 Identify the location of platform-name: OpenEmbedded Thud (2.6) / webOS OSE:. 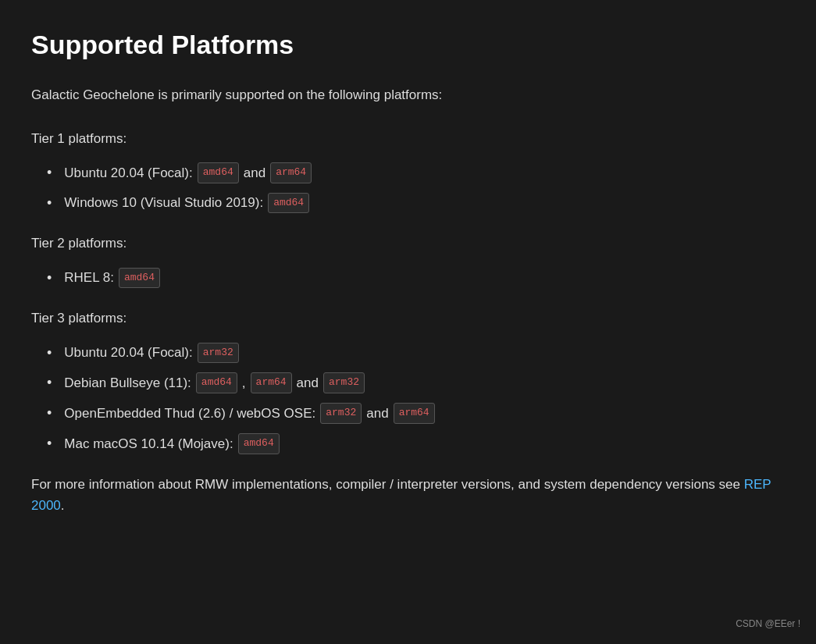
(190, 414).